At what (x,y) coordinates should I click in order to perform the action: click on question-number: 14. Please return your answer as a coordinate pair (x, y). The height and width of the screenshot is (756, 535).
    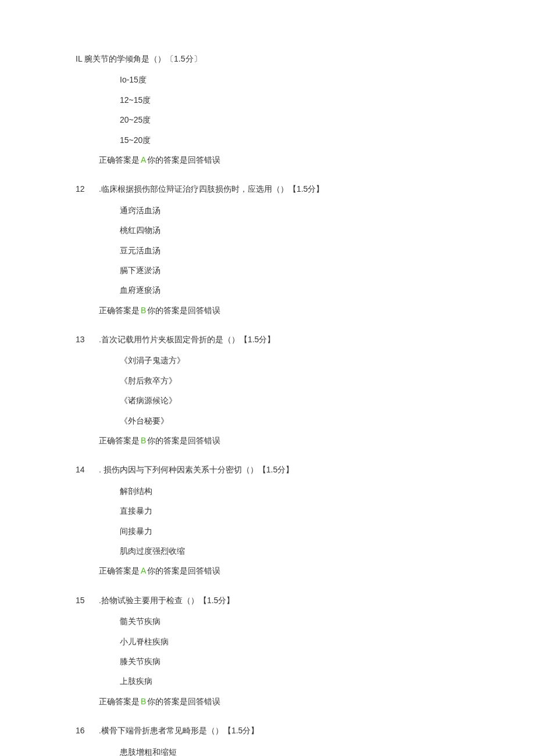
    Looking at the image, I should click on (87, 470).